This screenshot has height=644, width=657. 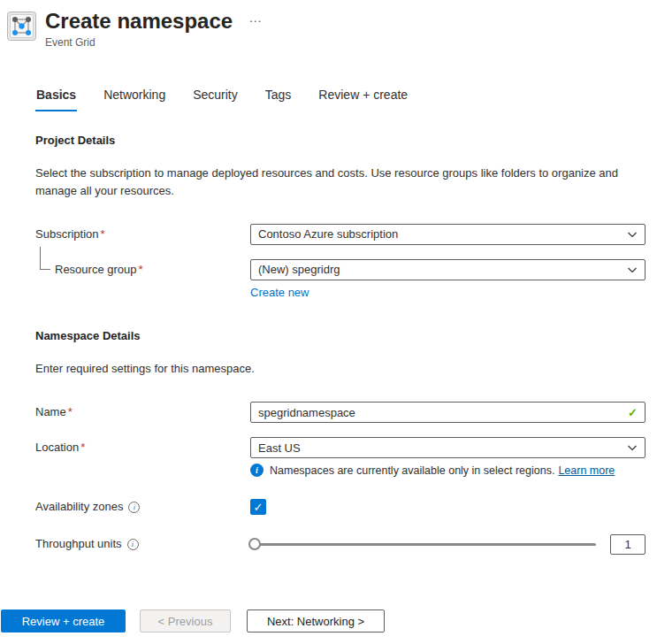 I want to click on previous-button: < Previous, so click(x=186, y=621).